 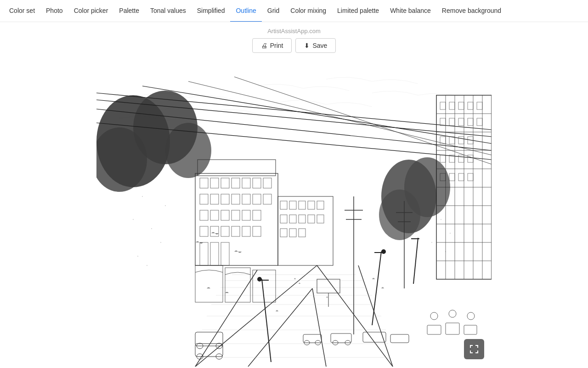 I want to click on app-url: ArtistAssistApp.com, so click(x=294, y=31).